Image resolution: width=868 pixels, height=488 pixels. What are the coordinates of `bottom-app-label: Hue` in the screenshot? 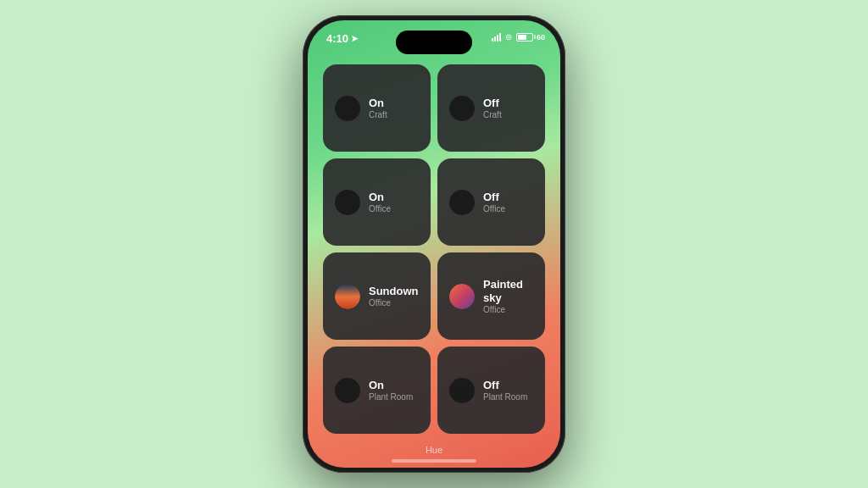 It's located at (434, 450).